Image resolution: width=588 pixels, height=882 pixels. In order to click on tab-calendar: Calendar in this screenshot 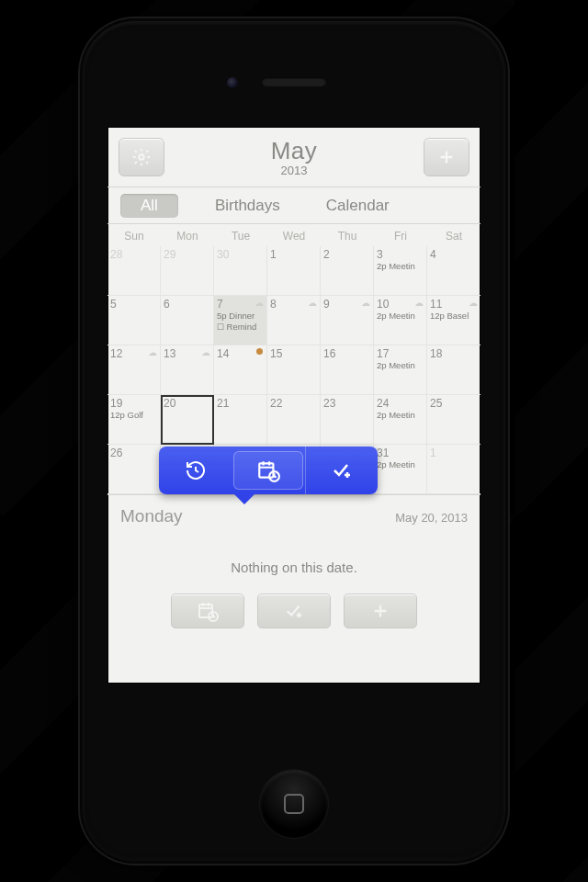, I will do `click(358, 206)`.